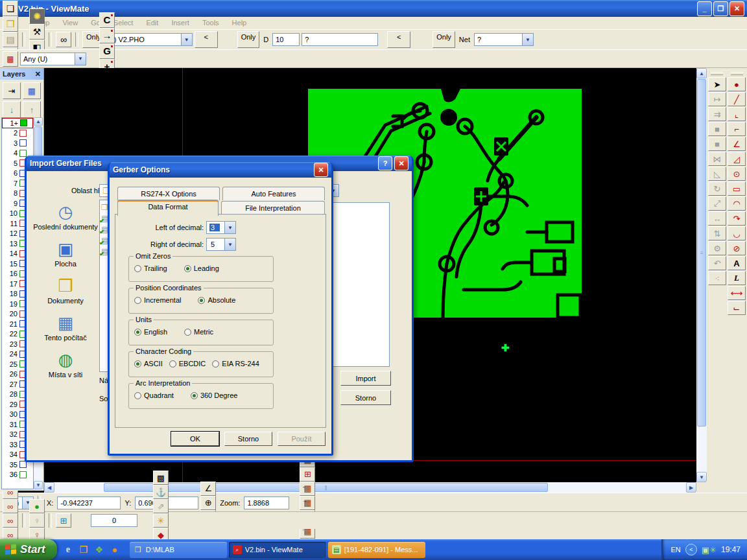 This screenshot has width=747, height=560. I want to click on scale-icon: ⤢, so click(717, 204).